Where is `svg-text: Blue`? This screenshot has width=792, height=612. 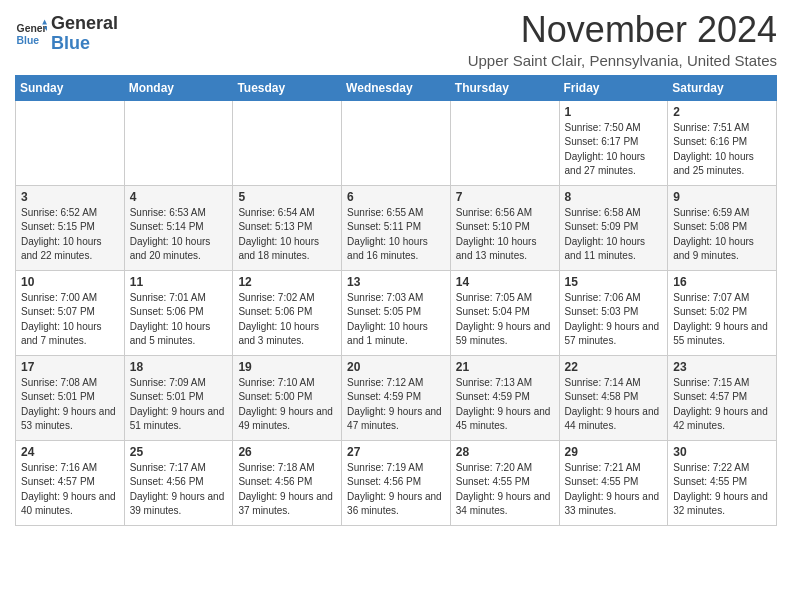 svg-text: Blue is located at coordinates (28, 40).